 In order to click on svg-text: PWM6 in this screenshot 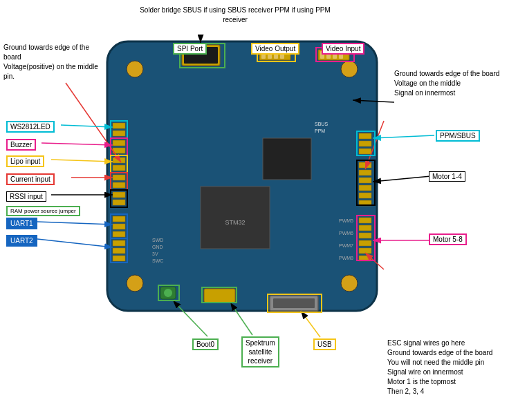, I will do `click(346, 233)`.